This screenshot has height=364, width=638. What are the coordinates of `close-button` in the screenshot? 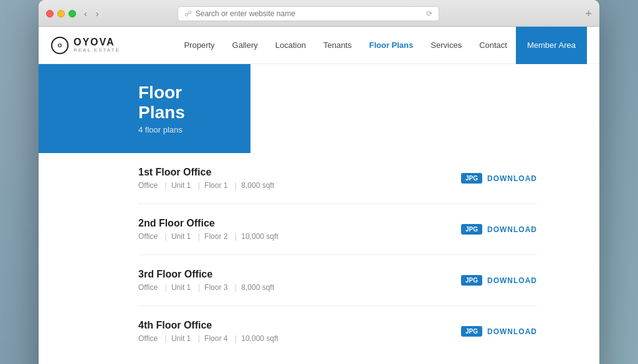 It's located at (50, 14).